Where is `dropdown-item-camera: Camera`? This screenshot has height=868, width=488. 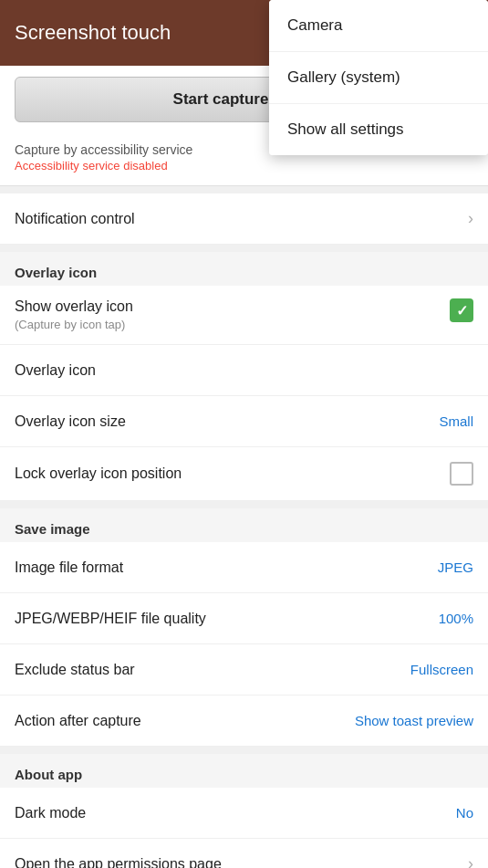
dropdown-item-camera: Camera is located at coordinates (379, 26).